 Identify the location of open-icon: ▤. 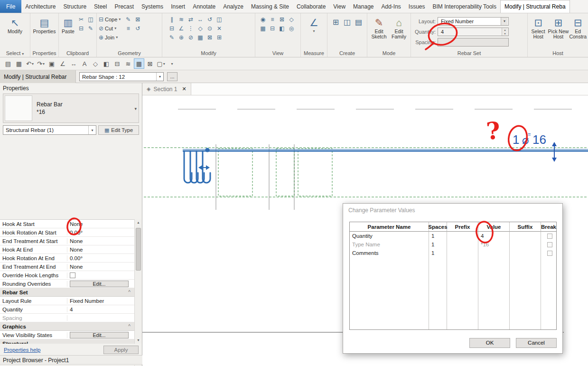
(8, 64).